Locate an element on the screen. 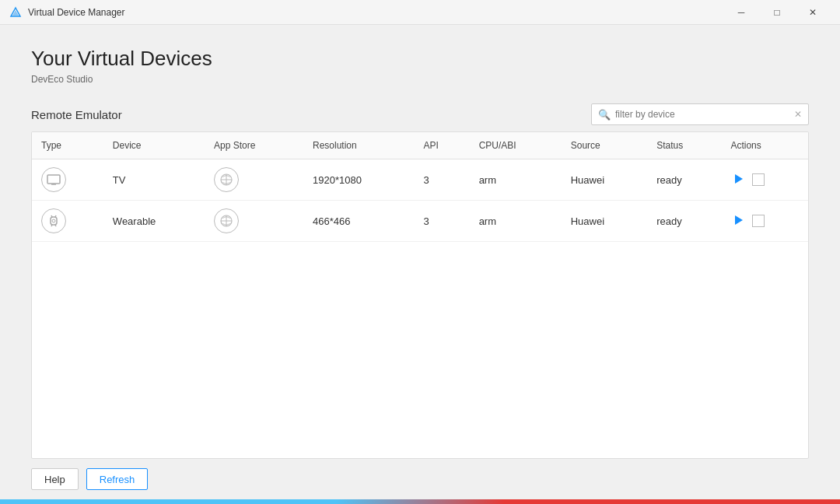 The height and width of the screenshot is (504, 840). bottom-bar is located at coordinates (420, 502).